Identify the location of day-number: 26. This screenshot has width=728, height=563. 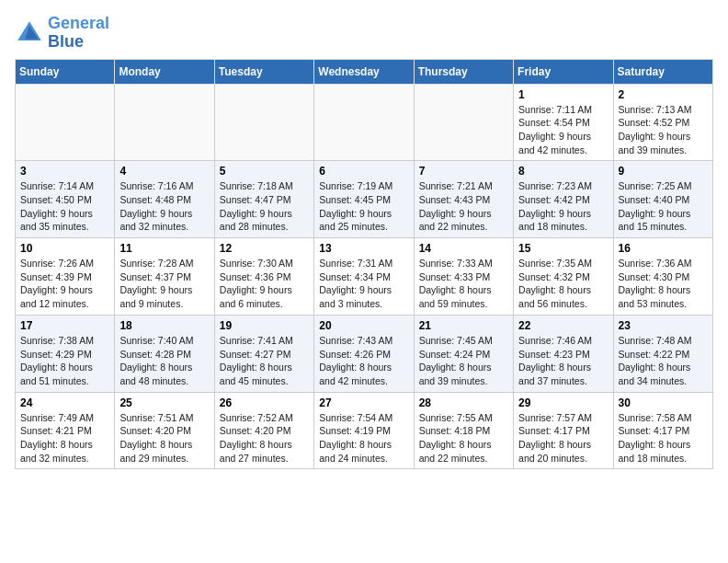
(265, 403).